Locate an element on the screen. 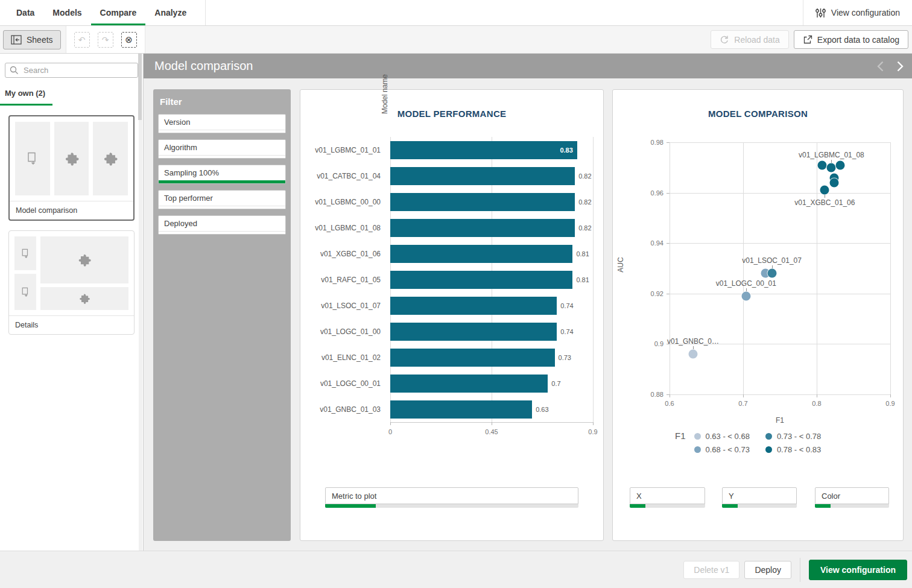  legend-title: F1 is located at coordinates (680, 443).